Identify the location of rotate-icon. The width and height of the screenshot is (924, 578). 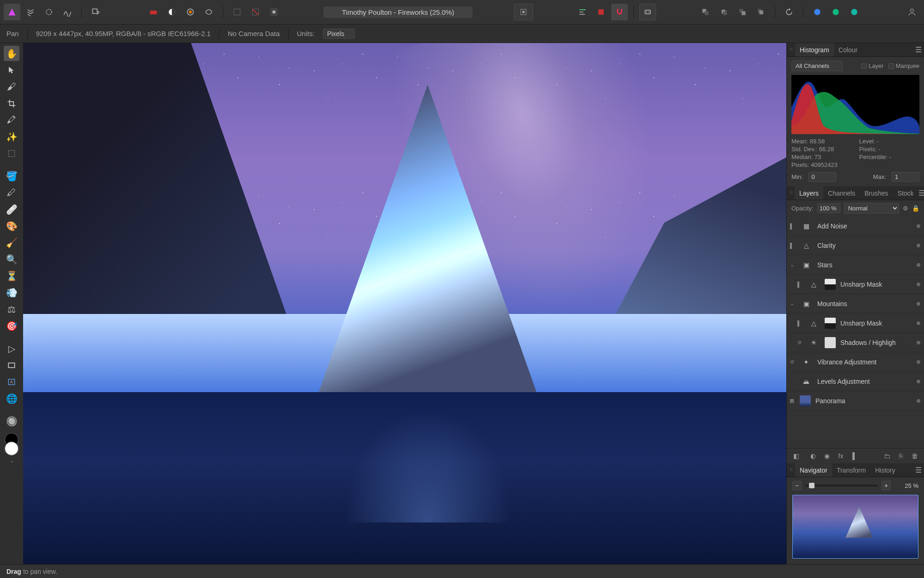
(789, 12).